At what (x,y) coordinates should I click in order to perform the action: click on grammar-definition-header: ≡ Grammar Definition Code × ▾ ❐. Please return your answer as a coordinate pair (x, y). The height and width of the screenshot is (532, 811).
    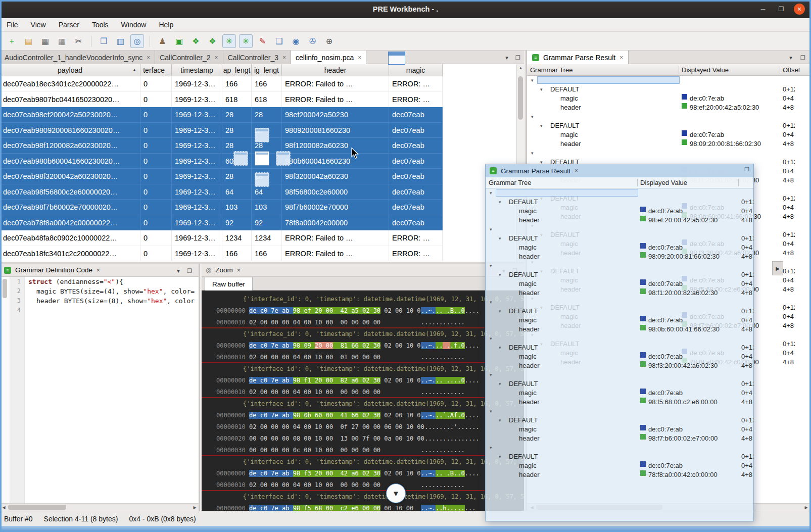
    Looking at the image, I should click on (99, 270).